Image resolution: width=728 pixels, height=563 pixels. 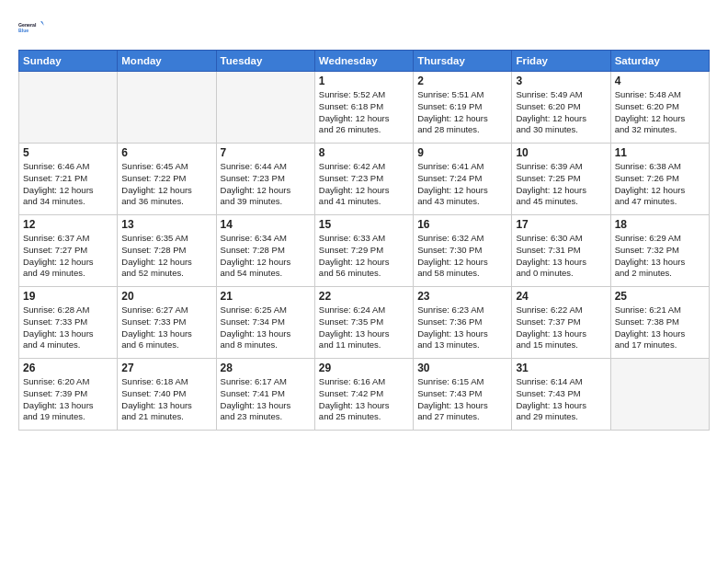 I want to click on day-info: Sunrise: 6:24 AM Sunset: 7:35 PM Dayligh…, so click(x=364, y=327).